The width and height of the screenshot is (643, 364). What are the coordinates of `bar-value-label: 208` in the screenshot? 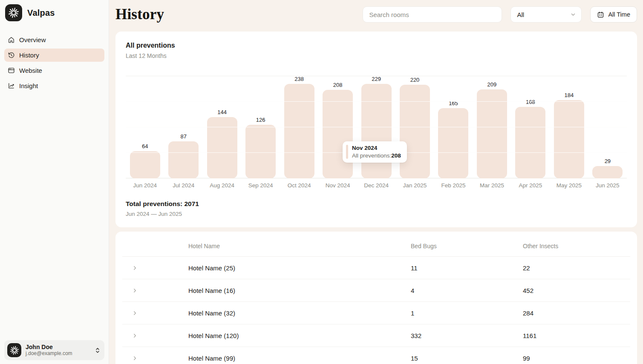 It's located at (338, 85).